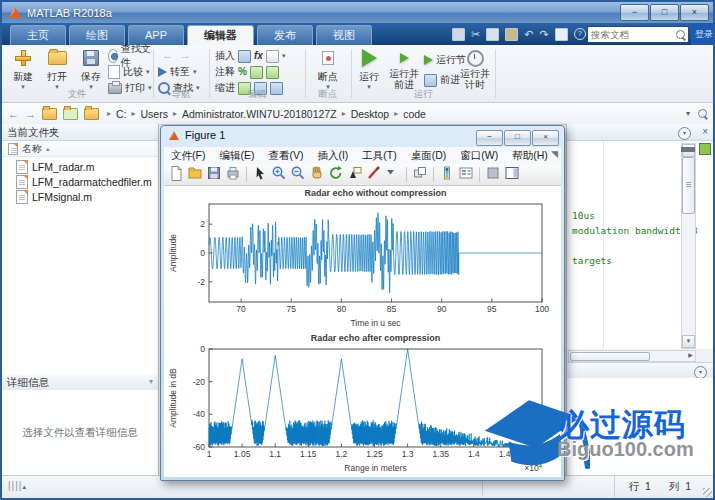  Describe the element at coordinates (38, 35) in the screenshot. I see `tab-主页: 主页` at that location.